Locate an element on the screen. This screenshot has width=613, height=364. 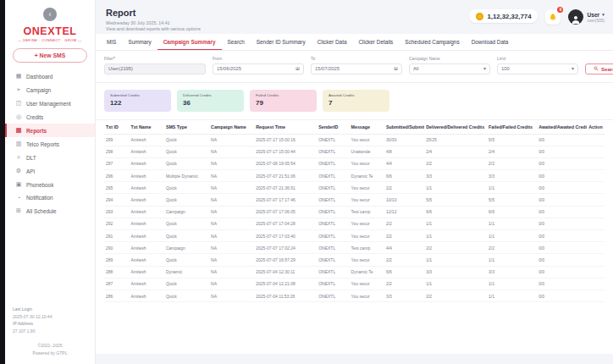
sidebar-menu: ▦ Dashboard ➢ Campaign ◫ User Management… is located at coordinates (50, 144).